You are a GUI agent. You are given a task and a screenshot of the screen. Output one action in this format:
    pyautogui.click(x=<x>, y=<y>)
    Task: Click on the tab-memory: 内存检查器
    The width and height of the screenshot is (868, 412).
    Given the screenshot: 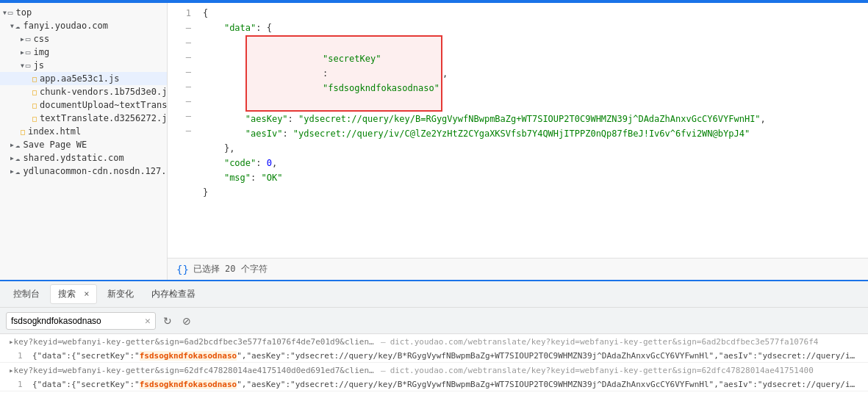 What is the action you would take?
    pyautogui.click(x=173, y=294)
    